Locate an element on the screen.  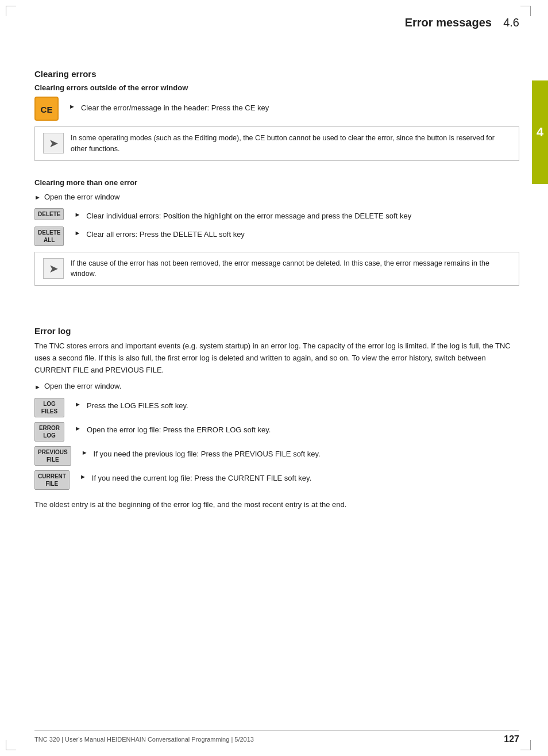
corner-mark-tl is located at coordinates (11, 11).